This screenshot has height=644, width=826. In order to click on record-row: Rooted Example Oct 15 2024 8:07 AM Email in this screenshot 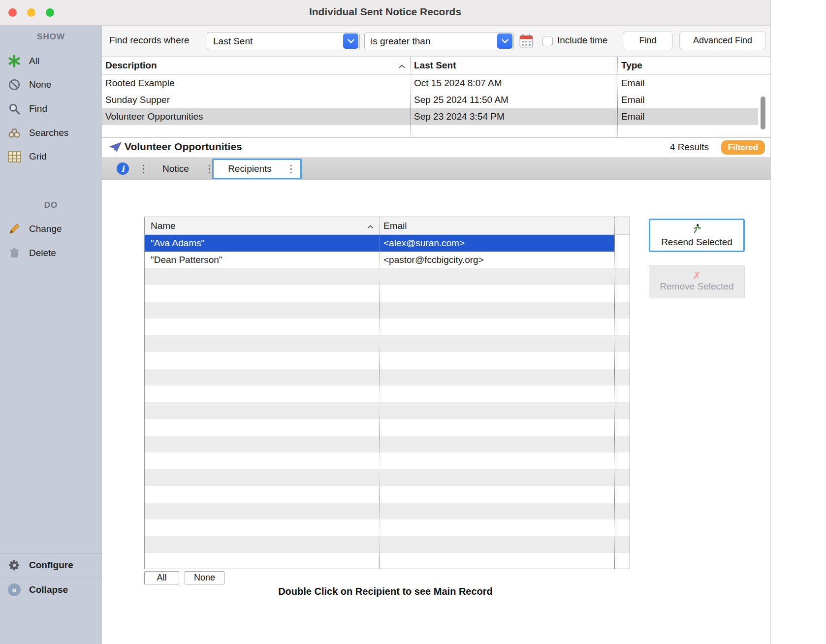, I will do `click(430, 83)`.